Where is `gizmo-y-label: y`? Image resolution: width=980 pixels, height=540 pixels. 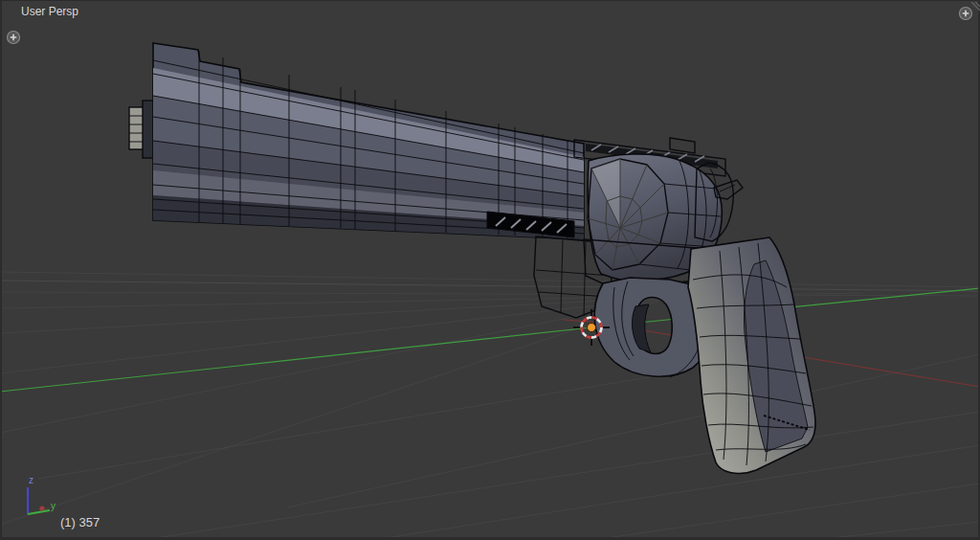
gizmo-y-label: y is located at coordinates (54, 506).